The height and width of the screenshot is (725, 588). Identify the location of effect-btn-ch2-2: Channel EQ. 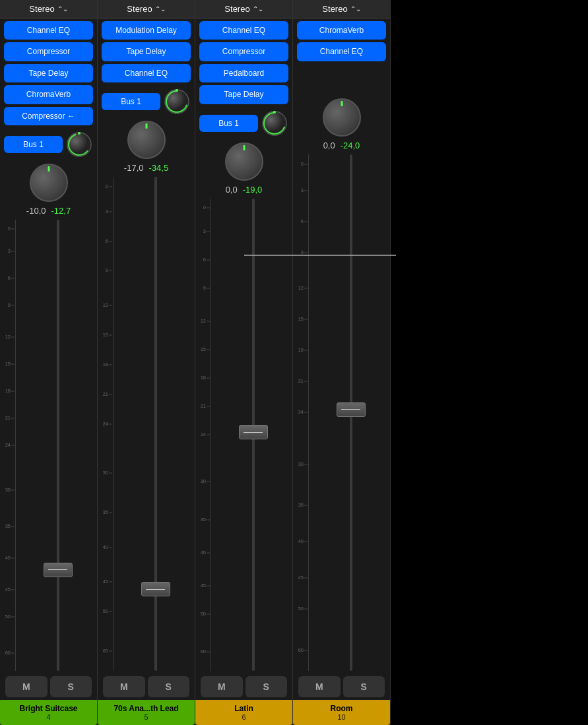
(147, 73).